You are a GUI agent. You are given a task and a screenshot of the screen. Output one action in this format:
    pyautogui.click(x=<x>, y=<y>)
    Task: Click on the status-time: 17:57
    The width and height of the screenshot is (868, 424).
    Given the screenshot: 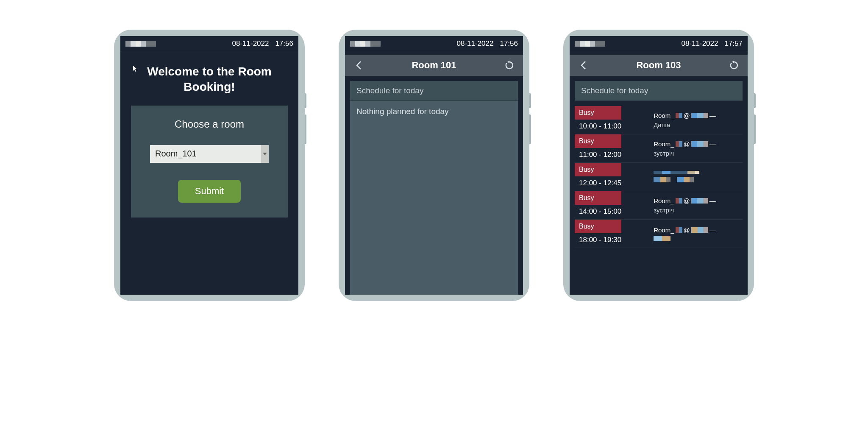 What is the action you would take?
    pyautogui.click(x=733, y=44)
    